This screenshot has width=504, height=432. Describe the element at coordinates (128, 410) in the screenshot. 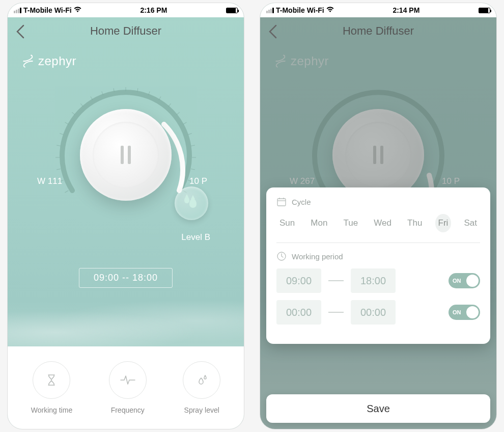

I see `nav-label: Frequency` at that location.